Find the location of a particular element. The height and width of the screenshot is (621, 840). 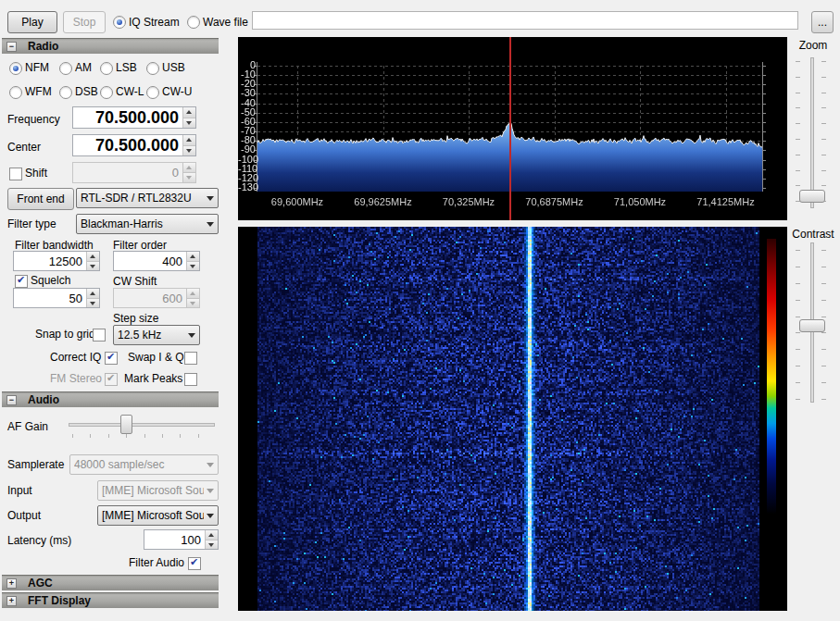

snap-to-grid-checkbox is located at coordinates (99, 335).